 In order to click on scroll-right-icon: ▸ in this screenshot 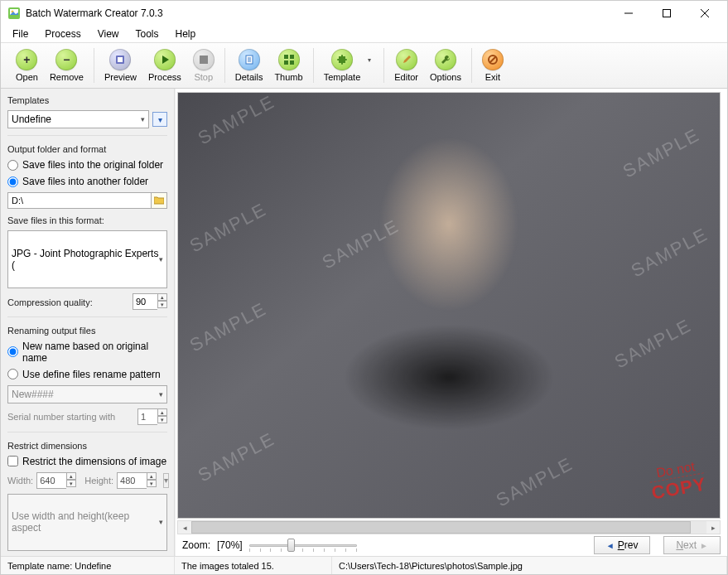, I will do `click(713, 527)`.